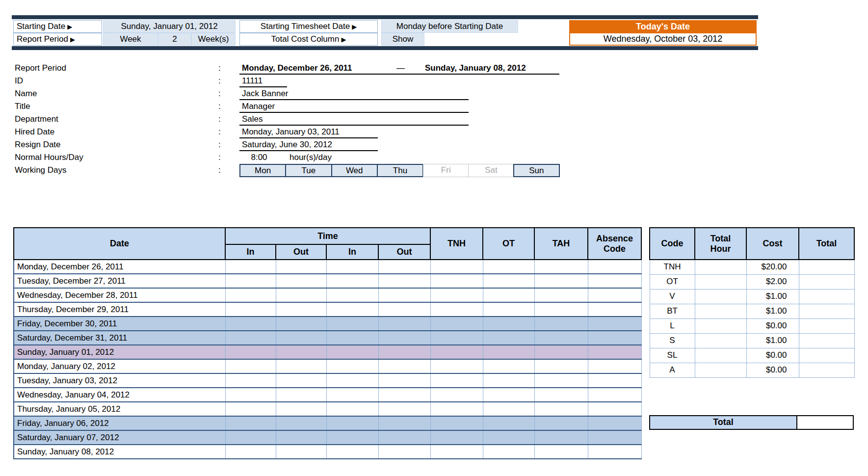 This screenshot has height=476, width=868. Describe the element at coordinates (491, 171) in the screenshot. I see `working-day-sat: Sat` at that location.